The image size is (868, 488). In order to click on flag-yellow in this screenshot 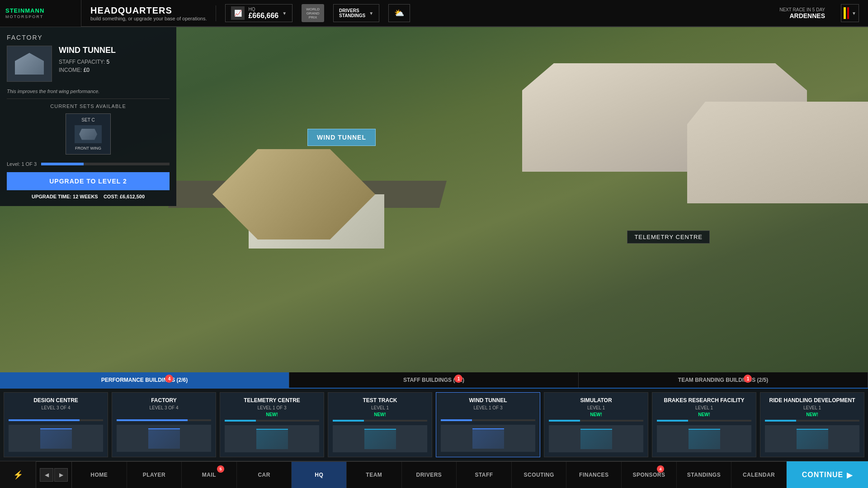, I will do `click(844, 13)`.